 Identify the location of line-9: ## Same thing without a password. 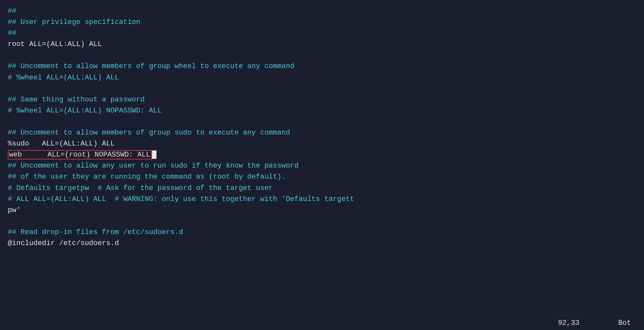
(322, 100).